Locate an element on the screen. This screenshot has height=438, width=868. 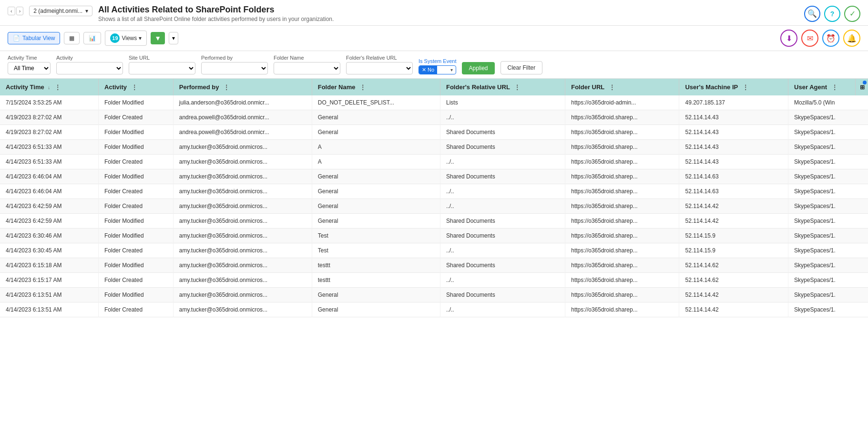
col-menu-folder-url: ⋮ is located at coordinates (612, 87).